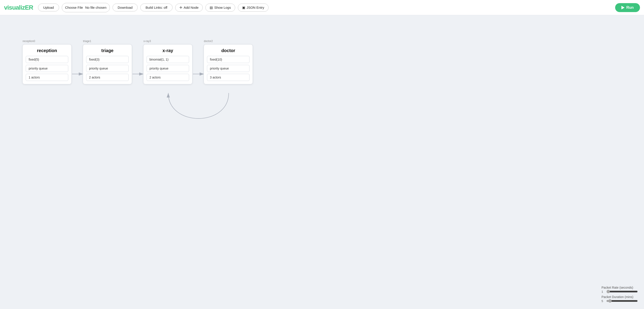 The width and height of the screenshot is (644, 309). What do you see at coordinates (86, 7) in the screenshot?
I see `file-input-wrapper: Choose File No file chosen` at bounding box center [86, 7].